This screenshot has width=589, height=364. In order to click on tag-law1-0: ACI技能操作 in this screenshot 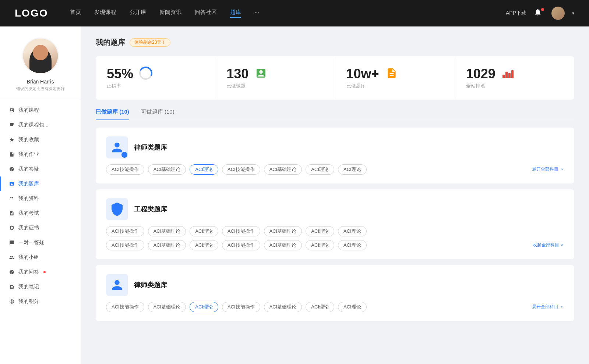, I will do `click(125, 169)`.